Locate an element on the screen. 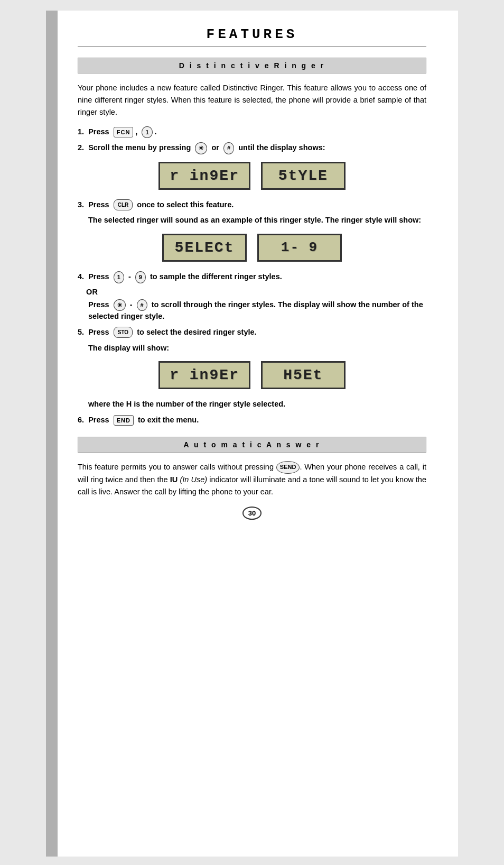 This screenshot has width=504, height=865. key-send: SEND is located at coordinates (288, 467).